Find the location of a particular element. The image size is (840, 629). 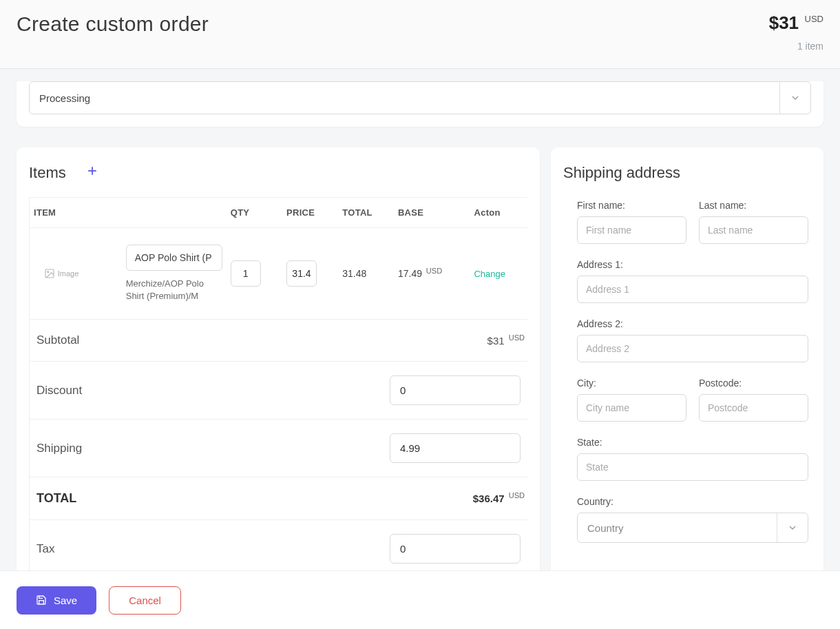

address2-label: Address 2: is located at coordinates (693, 324).